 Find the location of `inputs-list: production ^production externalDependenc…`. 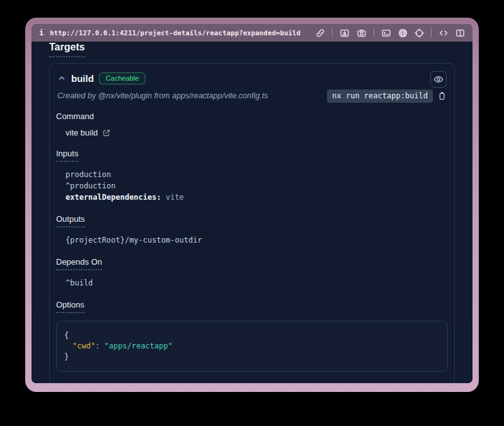

inputs-list: production ^production externalDependenc… is located at coordinates (257, 186).